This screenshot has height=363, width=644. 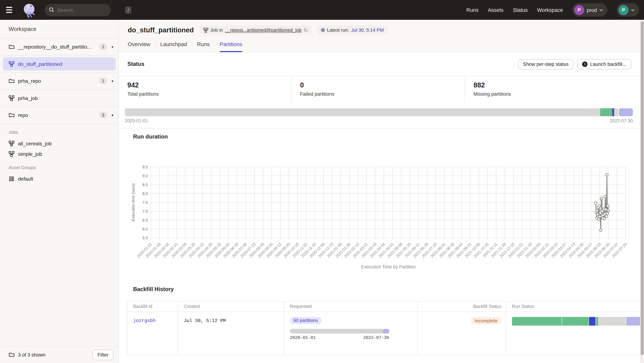 I want to click on count-badge: 3, so click(x=103, y=115).